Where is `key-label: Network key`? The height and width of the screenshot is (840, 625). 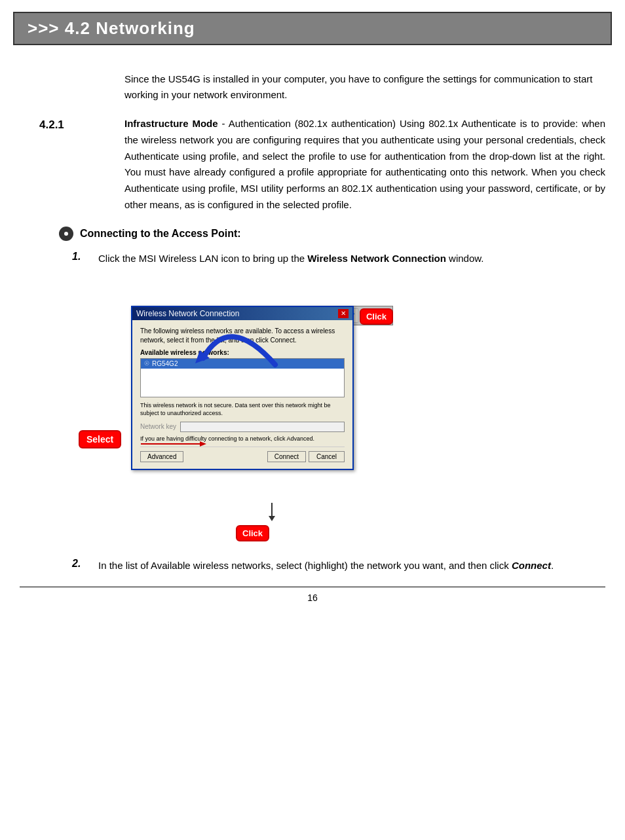 key-label: Network key is located at coordinates (159, 427).